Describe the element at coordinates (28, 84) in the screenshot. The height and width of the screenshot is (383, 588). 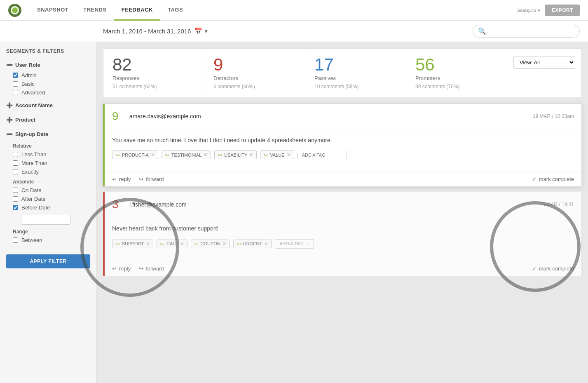
I see `label-basic: Basic` at that location.